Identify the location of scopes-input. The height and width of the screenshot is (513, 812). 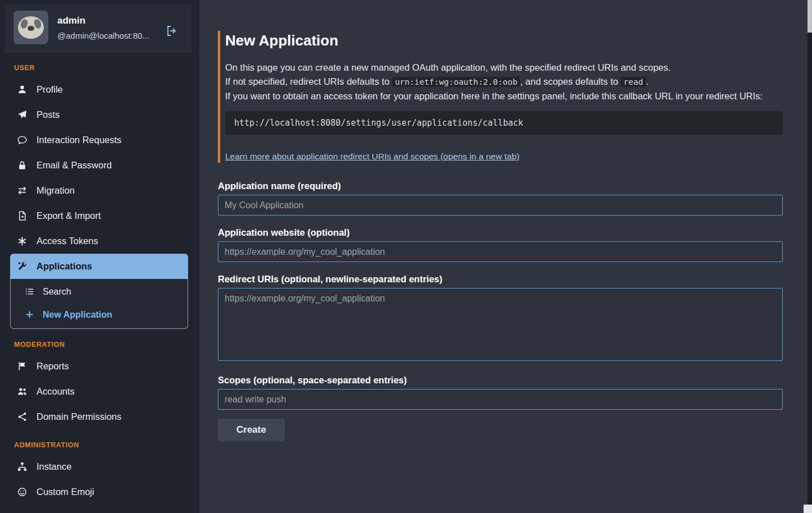
(500, 400).